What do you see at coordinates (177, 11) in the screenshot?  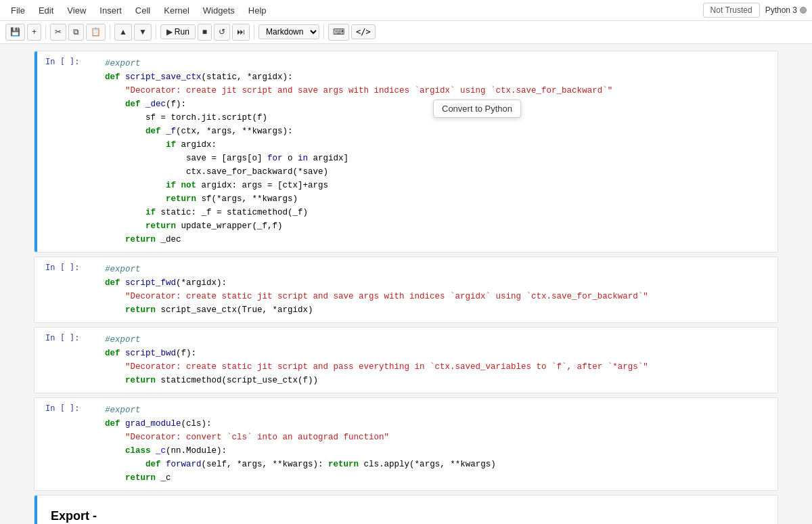 I see `menu-kernel: Kernel` at bounding box center [177, 11].